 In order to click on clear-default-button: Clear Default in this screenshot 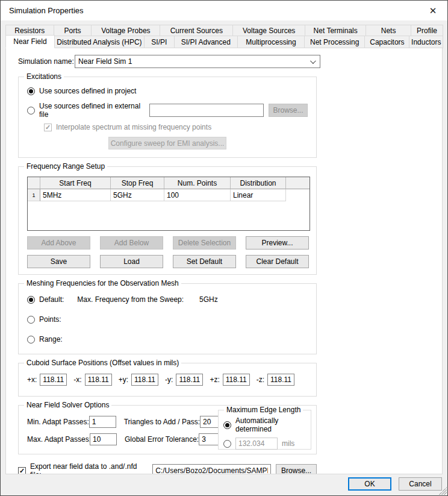, I will do `click(277, 262)`.